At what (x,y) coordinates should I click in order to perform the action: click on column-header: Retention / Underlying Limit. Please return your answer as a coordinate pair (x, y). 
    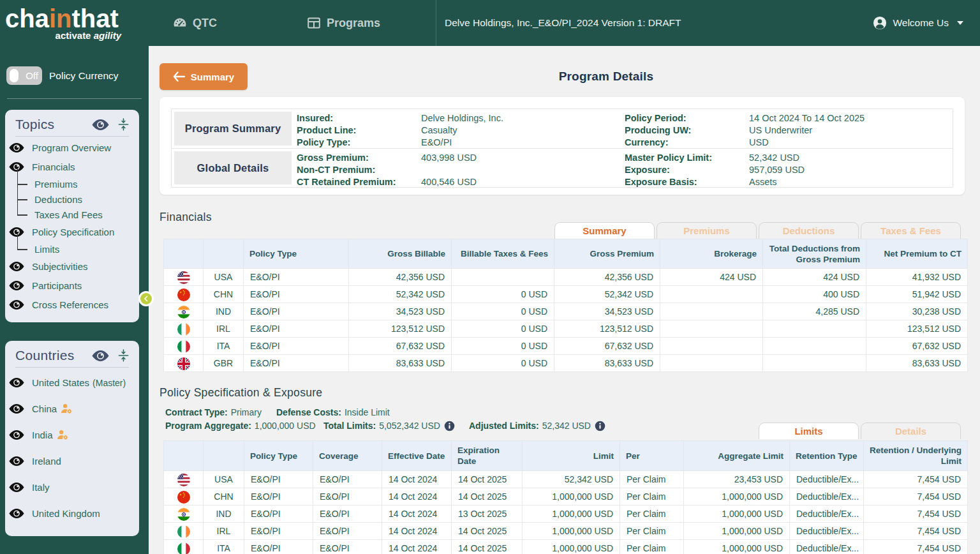
    Looking at the image, I should click on (916, 456).